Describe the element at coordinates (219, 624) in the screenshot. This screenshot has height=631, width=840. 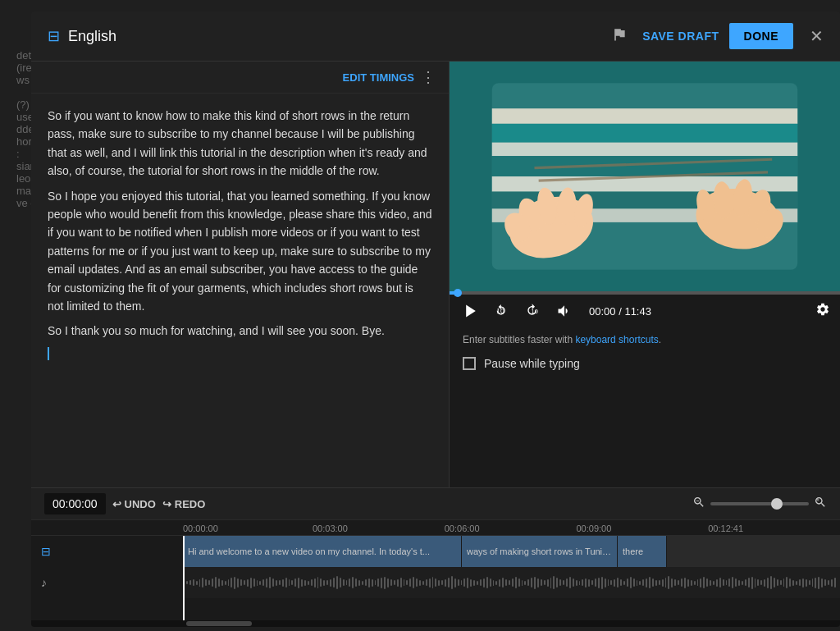
I see `scrollbar-thumb` at that location.